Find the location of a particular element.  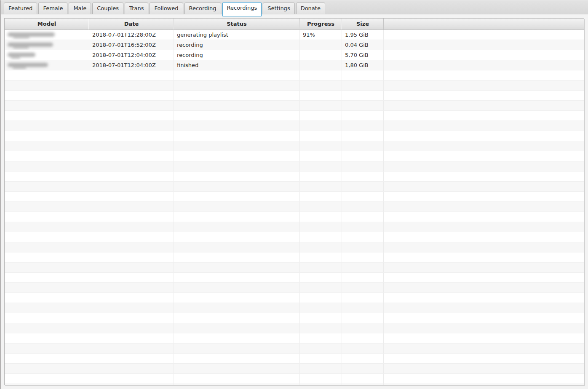

column-header-date: Date is located at coordinates (131, 24).